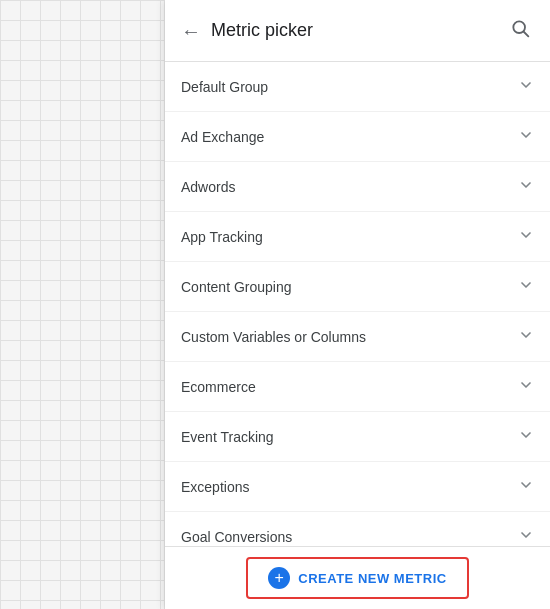 The width and height of the screenshot is (550, 609). What do you see at coordinates (222, 137) in the screenshot?
I see `menu-item-label: Ad Exchange` at bounding box center [222, 137].